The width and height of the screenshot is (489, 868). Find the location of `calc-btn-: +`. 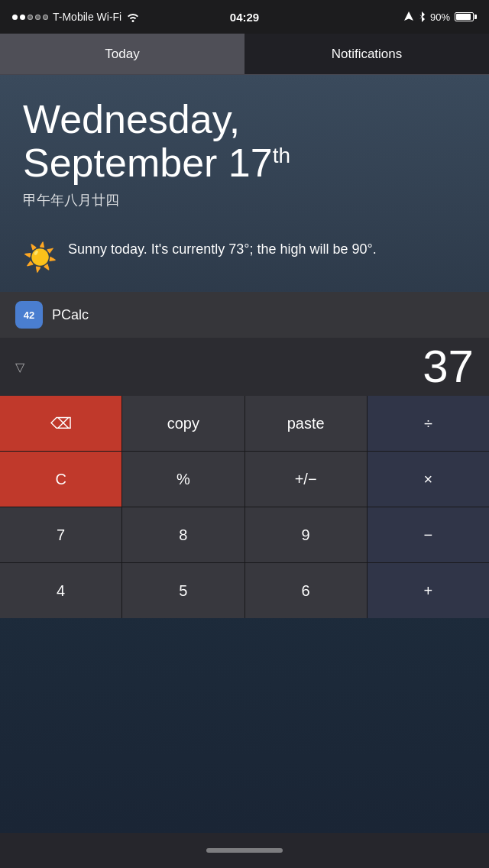

calc-btn-: + is located at coordinates (428, 591).